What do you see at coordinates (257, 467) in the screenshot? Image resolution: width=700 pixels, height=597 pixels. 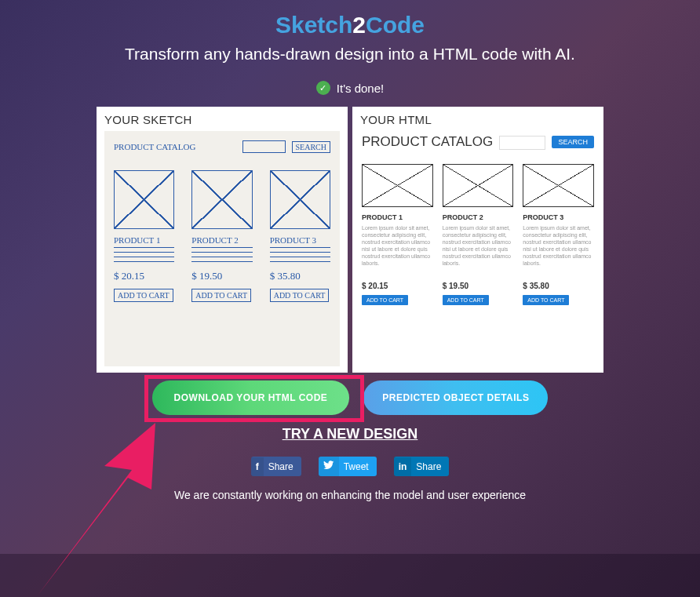 I see `facebook-icon: f` at bounding box center [257, 467].